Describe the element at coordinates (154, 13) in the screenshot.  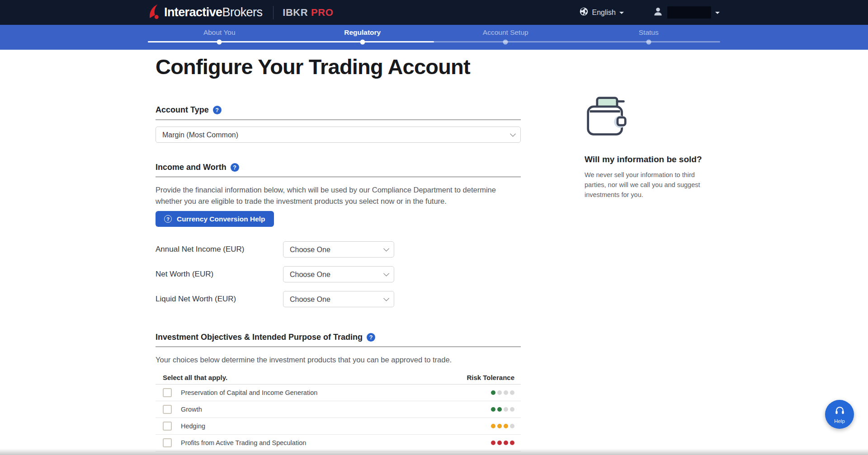
I see `brand-flame-icon` at that location.